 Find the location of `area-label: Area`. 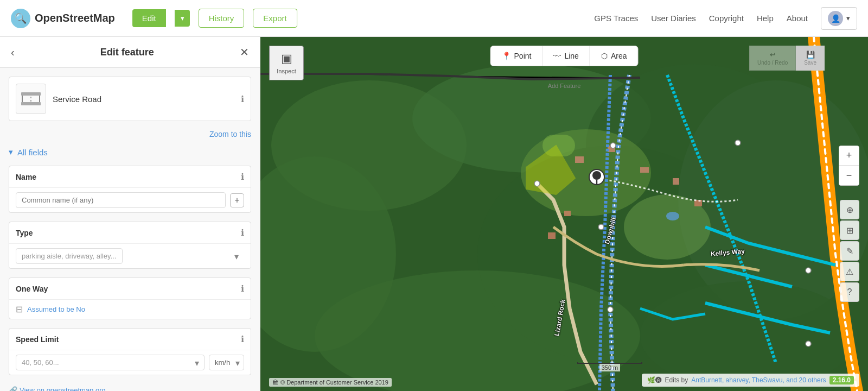

area-label: Area is located at coordinates (619, 56).